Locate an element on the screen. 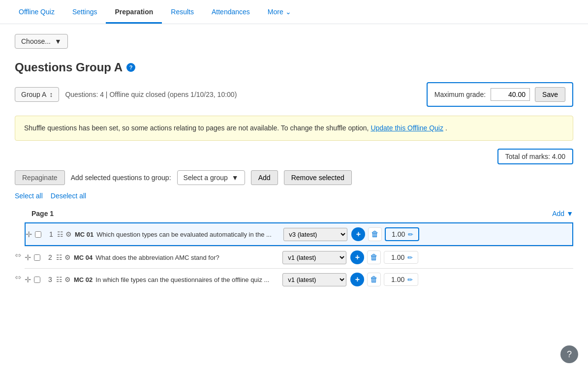 This screenshot has height=373, width=588. question-text: What does the abbreviation AMC stand for… is located at coordinates (189, 258).